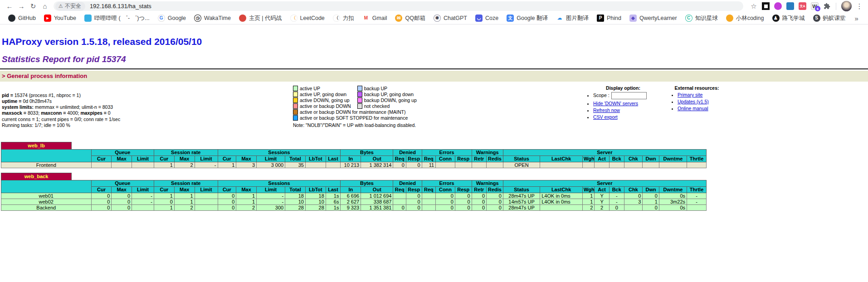  I want to click on bookmark-item: PPhind, so click(609, 18).